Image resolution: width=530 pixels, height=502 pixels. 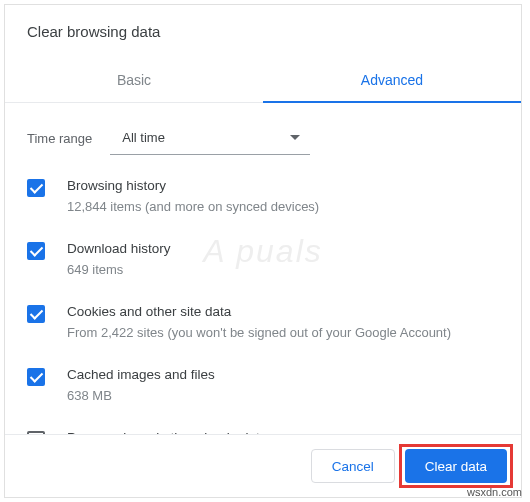 I want to click on tab-advanced-label: Advanced, so click(x=392, y=80).